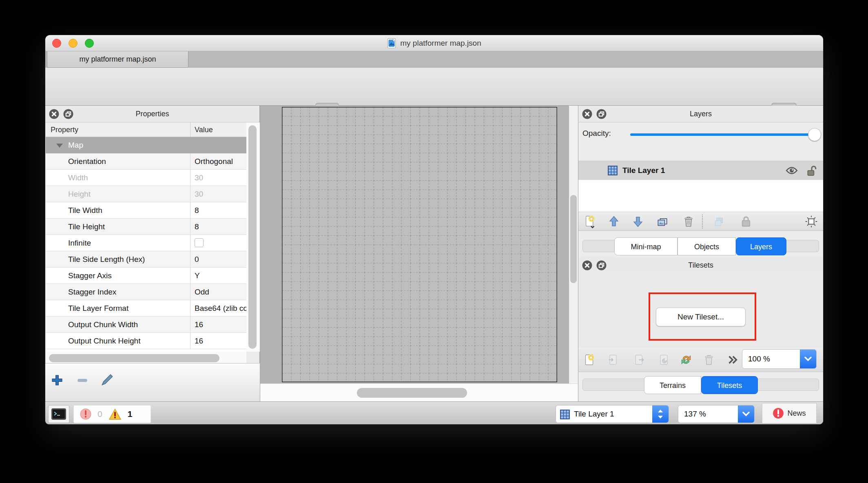 The height and width of the screenshot is (483, 868). I want to click on properties-horizontal-scroll-thumb, so click(134, 358).